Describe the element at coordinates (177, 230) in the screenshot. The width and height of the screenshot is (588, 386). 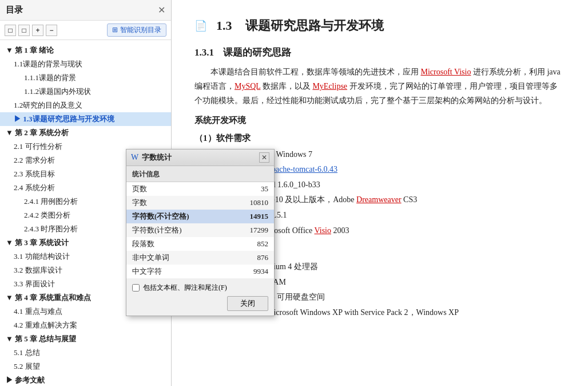
I see `stat-label: 字符数(计空格)` at that location.